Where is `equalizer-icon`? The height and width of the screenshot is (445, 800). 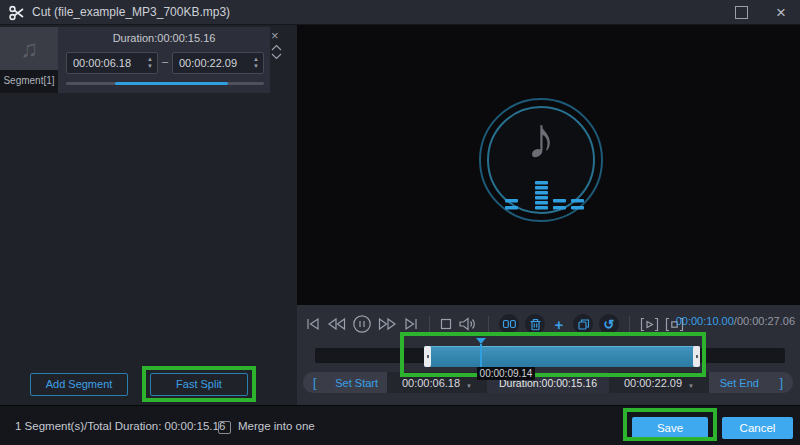 equalizer-icon is located at coordinates (545, 196).